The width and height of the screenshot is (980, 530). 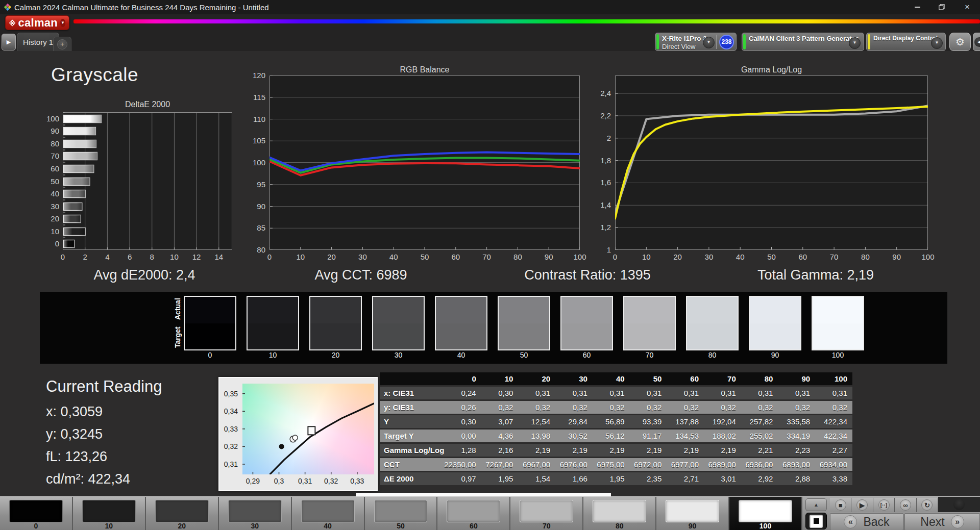 I want to click on deltae-y-tick: 100, so click(x=50, y=118).